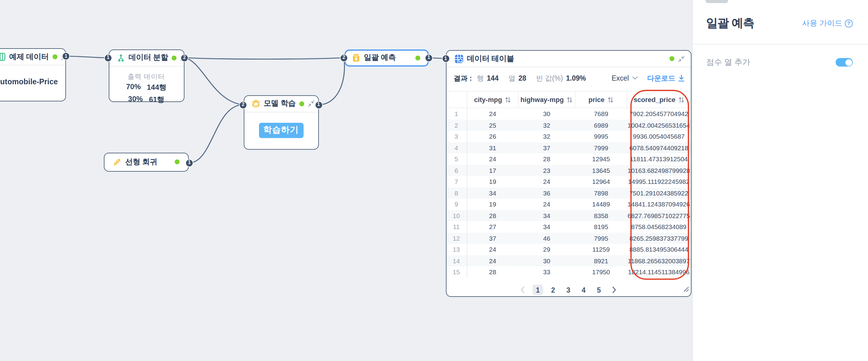  I want to click on split-output-row: 30%61행, so click(146, 100).